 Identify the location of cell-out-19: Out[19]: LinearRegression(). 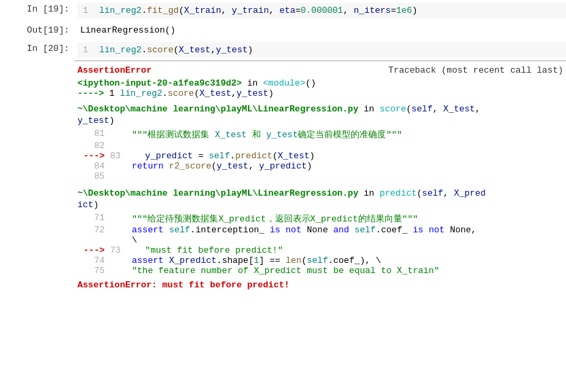
(283, 30).